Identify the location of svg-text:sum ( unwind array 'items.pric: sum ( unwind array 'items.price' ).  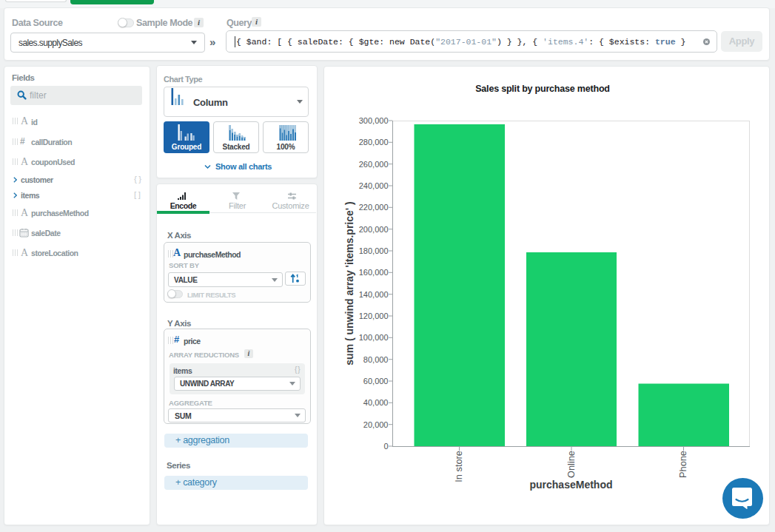
(349, 283).